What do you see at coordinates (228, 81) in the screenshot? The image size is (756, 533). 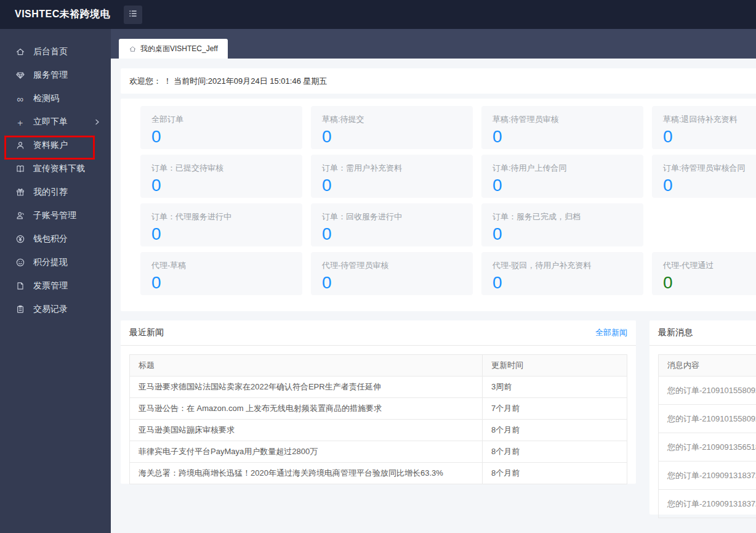 I see `welcome-text: 欢迎您： ！ 当前时间:2021年09月24日 15:01:46 星期五` at bounding box center [228, 81].